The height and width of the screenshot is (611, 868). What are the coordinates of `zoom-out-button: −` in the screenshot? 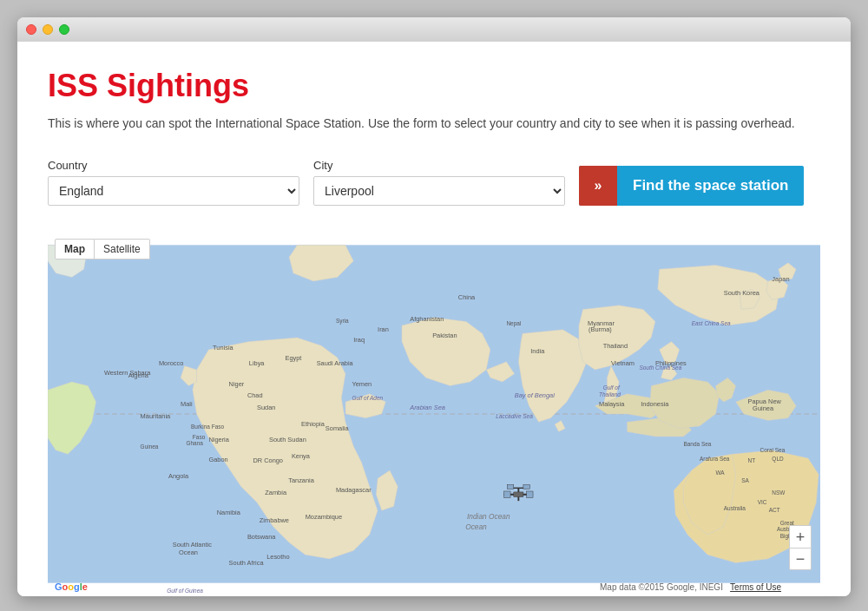 It's located at (800, 559).